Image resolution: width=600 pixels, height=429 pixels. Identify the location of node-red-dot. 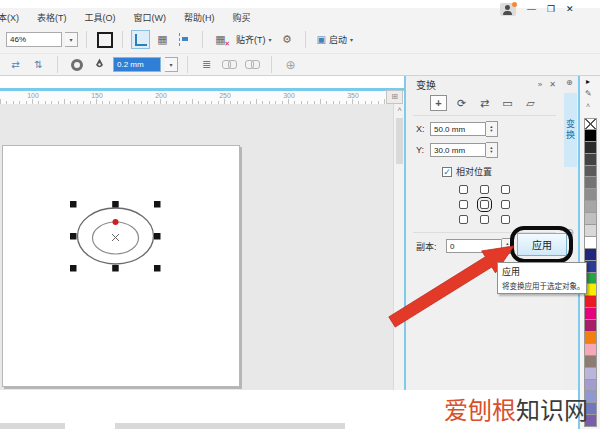
(116, 222).